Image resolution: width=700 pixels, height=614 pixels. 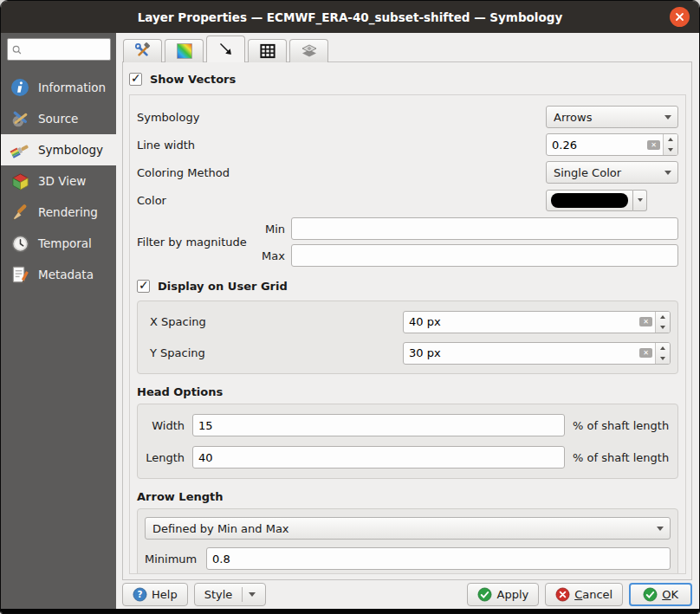 I want to click on style-button-label: Style, so click(x=218, y=594).